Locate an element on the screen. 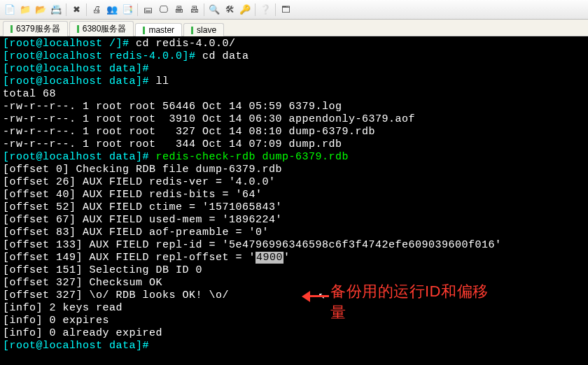 This screenshot has height=365, width=588. term-line: [root@localhost redis-4.0.0]# cd data is located at coordinates (294, 57).